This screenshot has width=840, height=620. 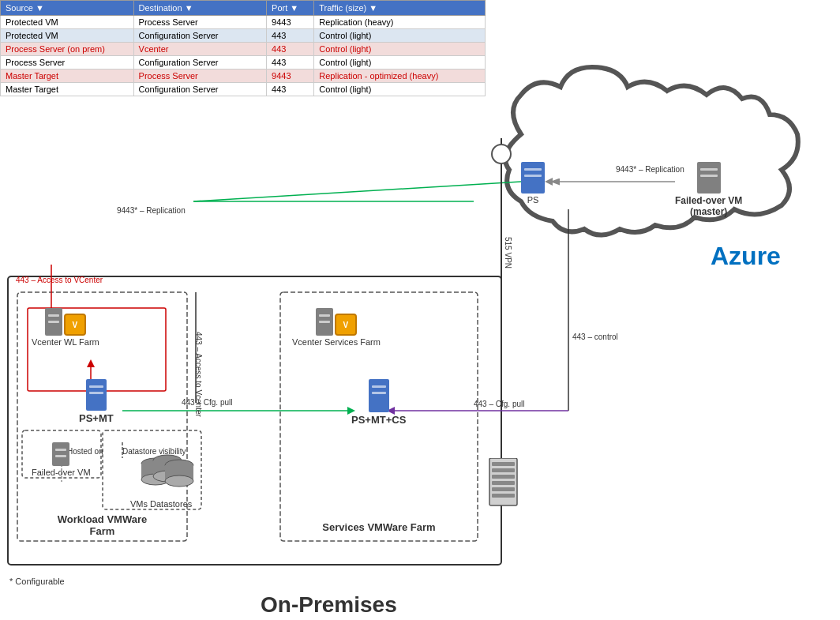 I want to click on ps-cloud-label: PS, so click(x=534, y=200).